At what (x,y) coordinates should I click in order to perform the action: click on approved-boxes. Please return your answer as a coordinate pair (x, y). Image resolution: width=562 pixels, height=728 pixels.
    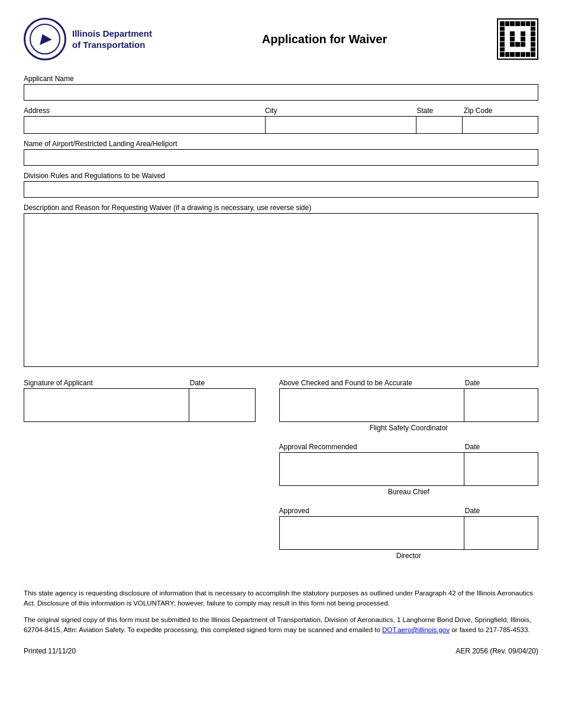
    Looking at the image, I should click on (409, 533).